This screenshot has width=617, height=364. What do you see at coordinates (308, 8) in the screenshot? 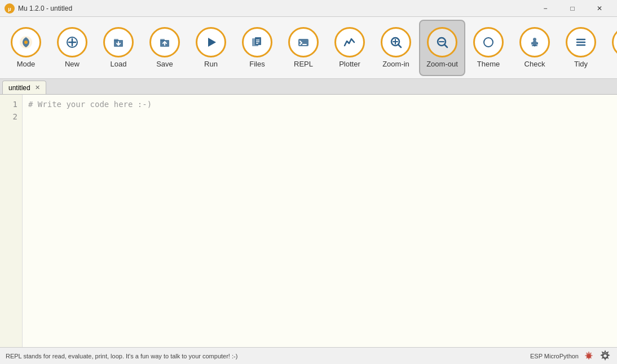
I see `title-bar: μ Mu 1.2.0 - untitled − □ ✕` at bounding box center [308, 8].